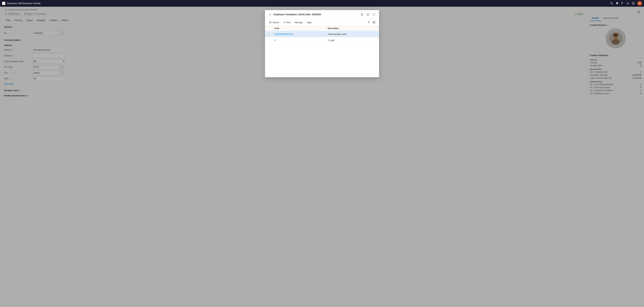  What do you see at coordinates (316, 15) in the screenshot?
I see `modal-title: Employee Templates | Work Date: 5/6/2020` at bounding box center [316, 15].